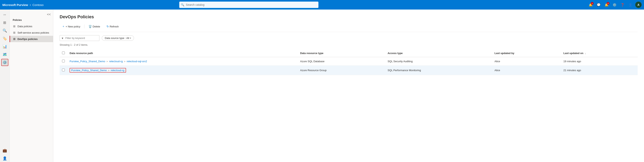 This screenshot has width=644, height=162. Describe the element at coordinates (342, 53) in the screenshot. I see `th-data-resource-type: Data resource type` at that location.